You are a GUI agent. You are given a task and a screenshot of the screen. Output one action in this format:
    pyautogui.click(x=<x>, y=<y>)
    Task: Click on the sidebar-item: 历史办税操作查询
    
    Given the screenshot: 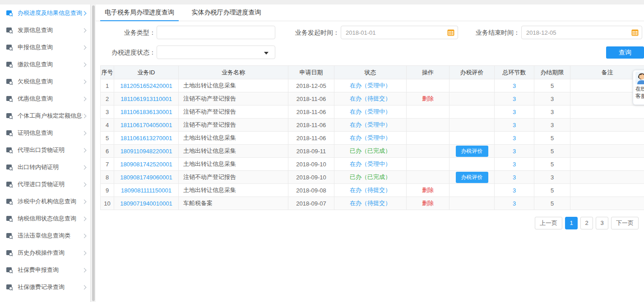 What is the action you would take?
    pyautogui.click(x=45, y=253)
    